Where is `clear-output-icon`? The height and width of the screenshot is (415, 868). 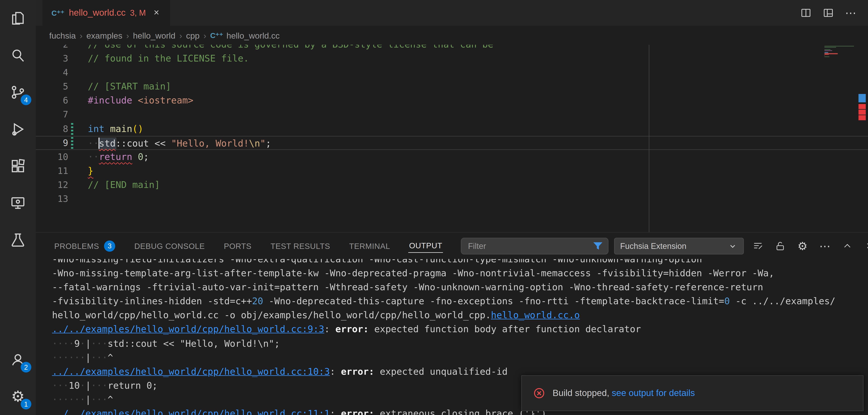
clear-output-icon is located at coordinates (758, 246).